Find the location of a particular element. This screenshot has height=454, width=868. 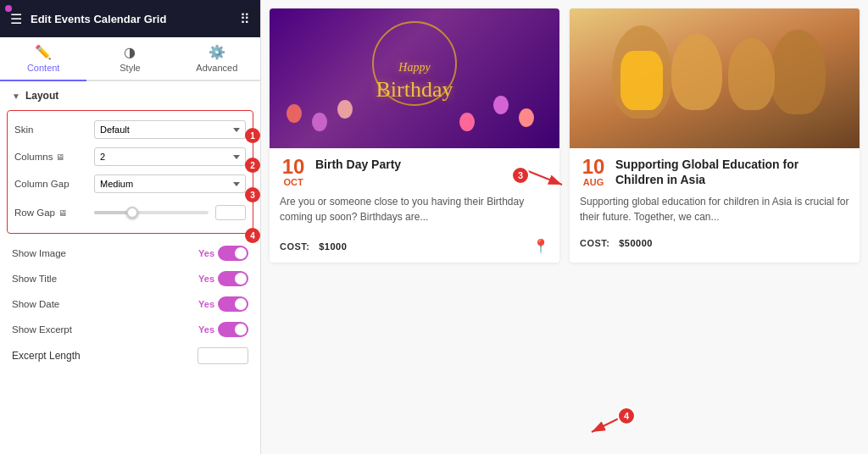

event-title-1: Birth Day Party is located at coordinates (358, 164).